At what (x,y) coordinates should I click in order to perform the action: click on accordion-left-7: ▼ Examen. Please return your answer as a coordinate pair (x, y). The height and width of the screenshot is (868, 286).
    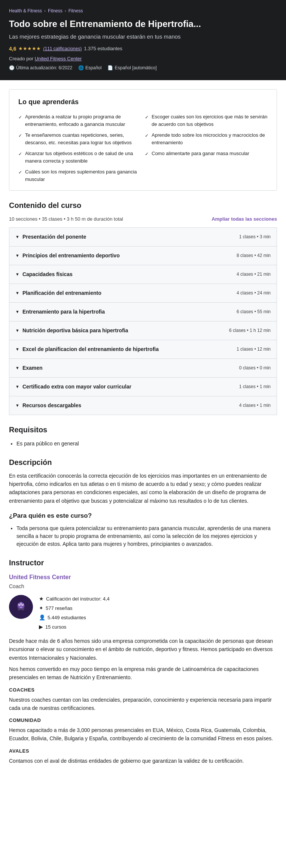
    Looking at the image, I should click on (29, 368).